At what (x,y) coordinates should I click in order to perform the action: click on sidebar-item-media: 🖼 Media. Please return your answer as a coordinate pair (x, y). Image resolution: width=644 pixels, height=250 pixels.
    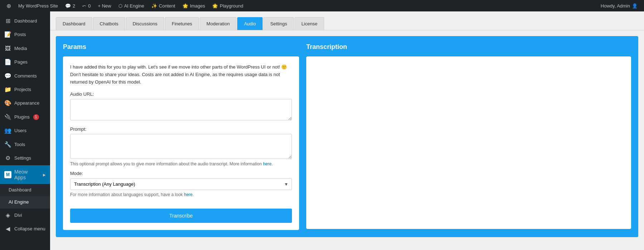
    Looking at the image, I should click on (25, 49).